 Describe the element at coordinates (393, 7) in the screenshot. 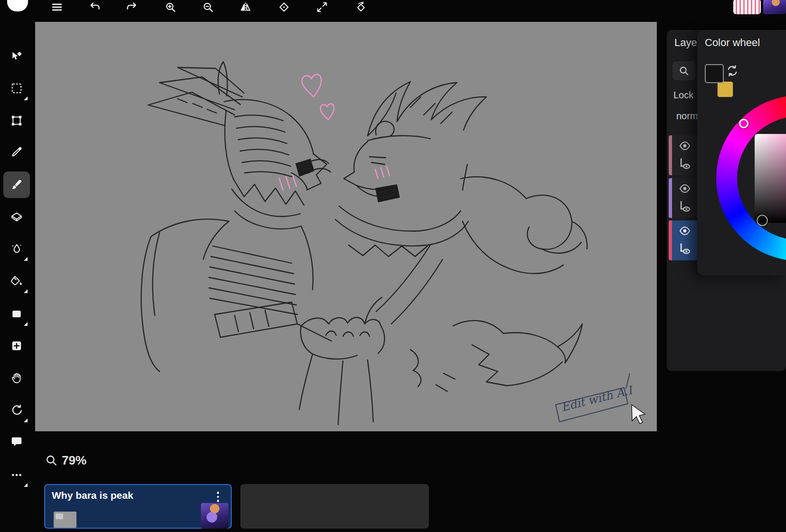

I see `top-toolbar` at that location.